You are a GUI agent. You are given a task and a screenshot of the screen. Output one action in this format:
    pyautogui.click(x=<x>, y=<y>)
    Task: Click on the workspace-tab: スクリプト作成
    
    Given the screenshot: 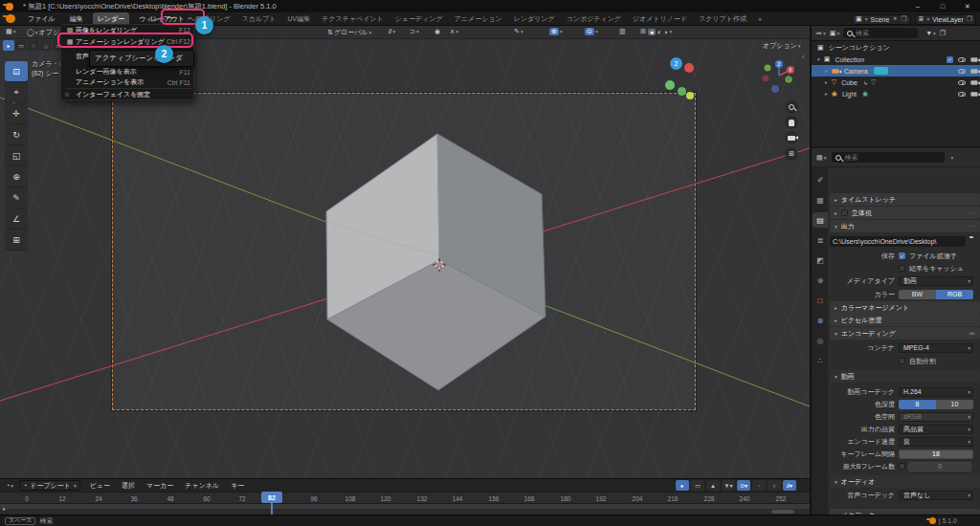 What is the action you would take?
    pyautogui.click(x=723, y=19)
    